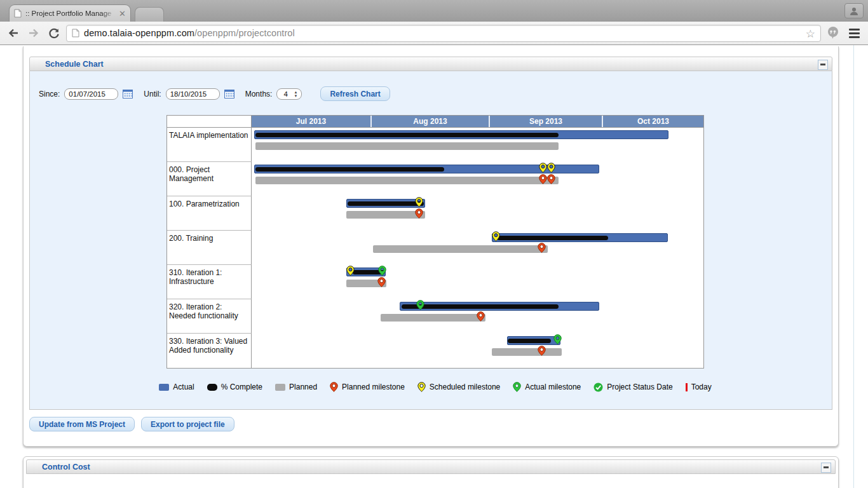  Describe the element at coordinates (215, 94) in the screenshot. I see `chart-filter-form: Since: Until:` at that location.